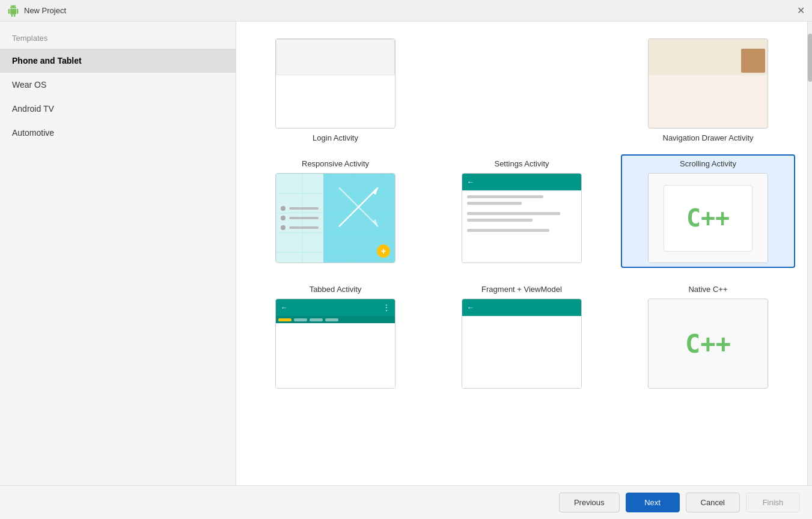 This screenshot has width=812, height=519. Describe the element at coordinates (522, 211) in the screenshot. I see `template-card-settings: Settings Activity ←` at that location.